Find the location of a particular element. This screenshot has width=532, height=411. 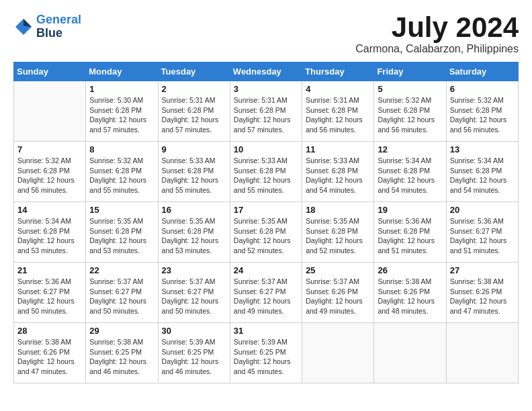

day-number: 16 is located at coordinates (194, 210).